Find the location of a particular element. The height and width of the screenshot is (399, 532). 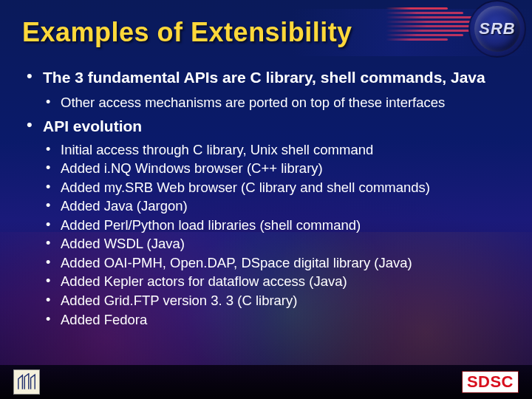

bullet-1: The 3 fundamental APIs are C library, sh… is located at coordinates (266, 89).